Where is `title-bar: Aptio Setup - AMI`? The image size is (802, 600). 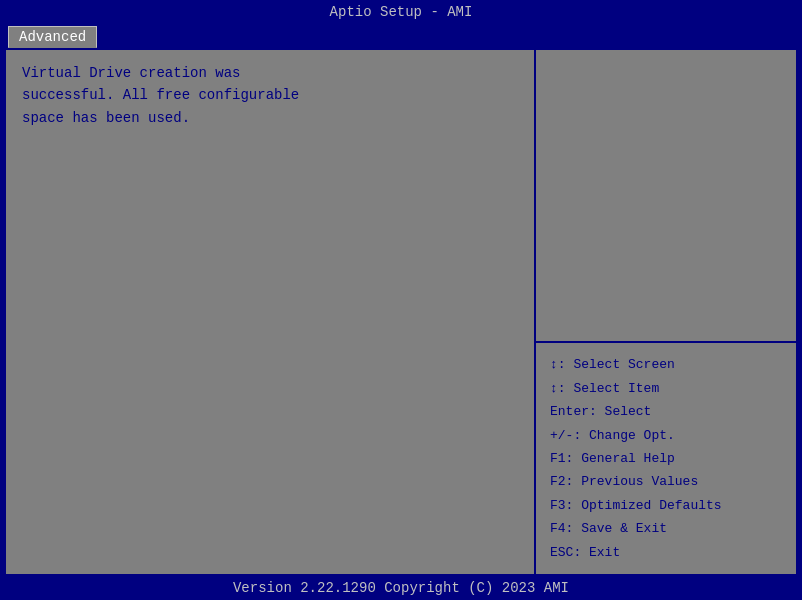 title-bar: Aptio Setup - AMI is located at coordinates (401, 12).